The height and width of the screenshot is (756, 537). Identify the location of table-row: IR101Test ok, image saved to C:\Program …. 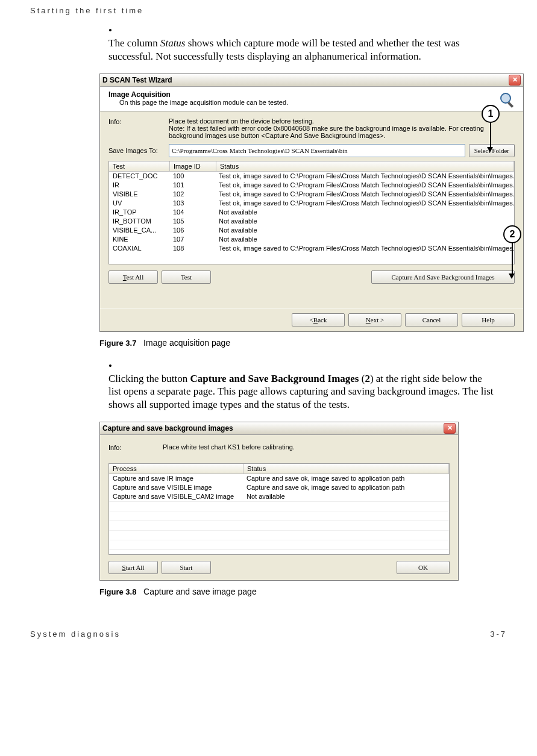
(312, 186).